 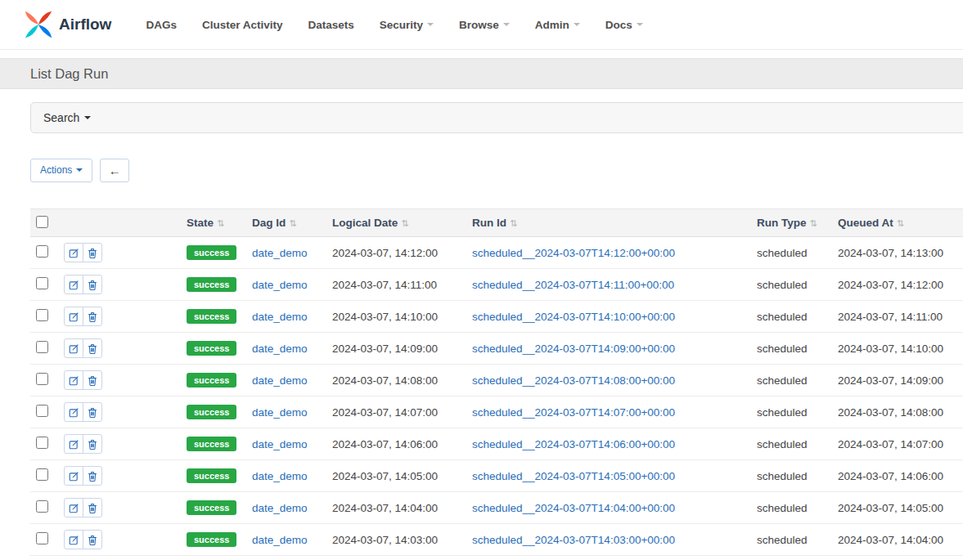 I want to click on nav-item-dags: DAGs, so click(x=161, y=25).